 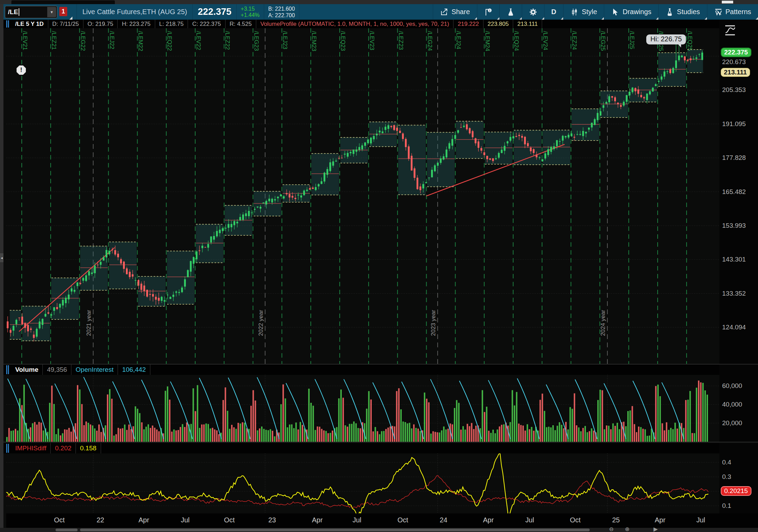 I want to click on prev-close-label: 220.673, so click(x=734, y=62).